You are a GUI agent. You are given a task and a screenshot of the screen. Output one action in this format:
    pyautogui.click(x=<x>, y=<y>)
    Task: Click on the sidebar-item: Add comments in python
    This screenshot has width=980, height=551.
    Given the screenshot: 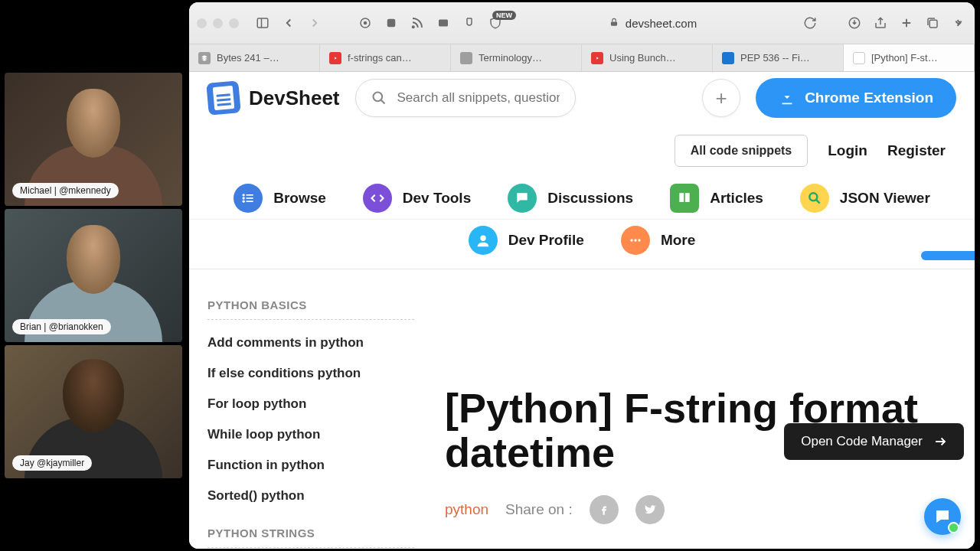 What is the action you would take?
    pyautogui.click(x=311, y=343)
    